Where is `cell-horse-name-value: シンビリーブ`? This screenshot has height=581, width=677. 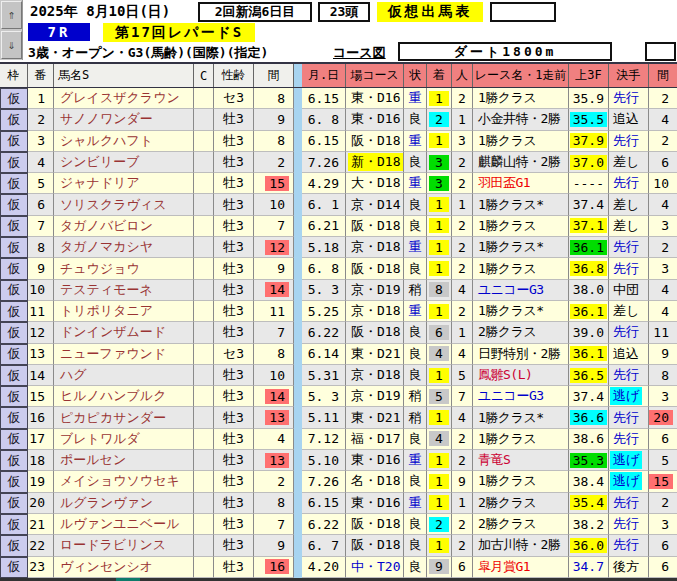
cell-horse-name-value: シンビリーブ is located at coordinates (100, 162).